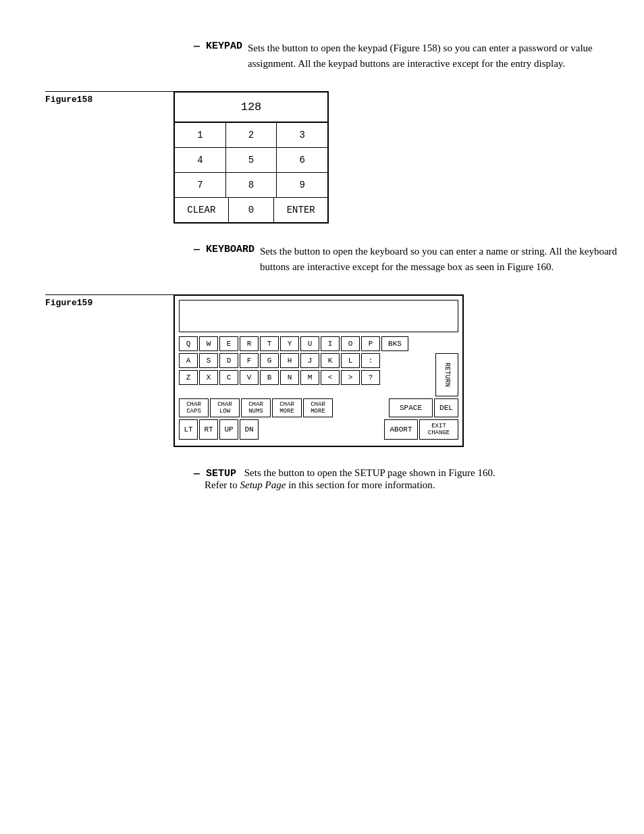 Image resolution: width=644 pixels, height=834 pixels. Describe the element at coordinates (229, 361) in the screenshot. I see `kb-btn-d: D` at that location.